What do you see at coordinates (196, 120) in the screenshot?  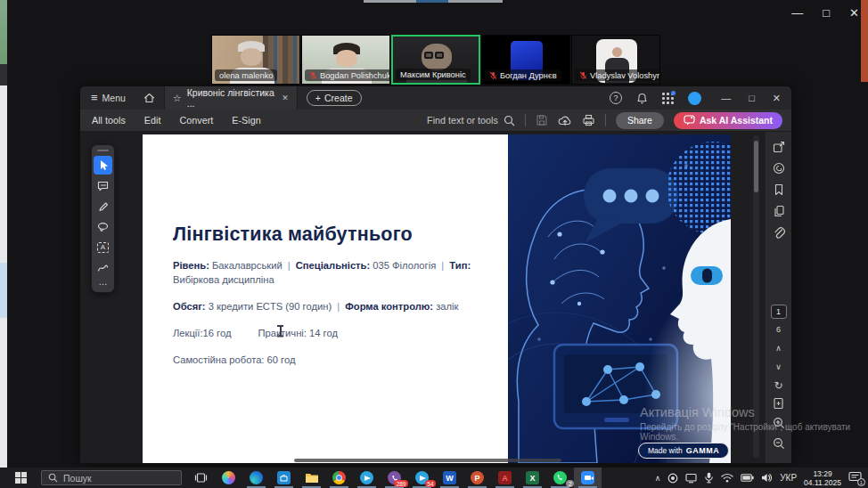 I see `tab-convert: Convert` at bounding box center [196, 120].